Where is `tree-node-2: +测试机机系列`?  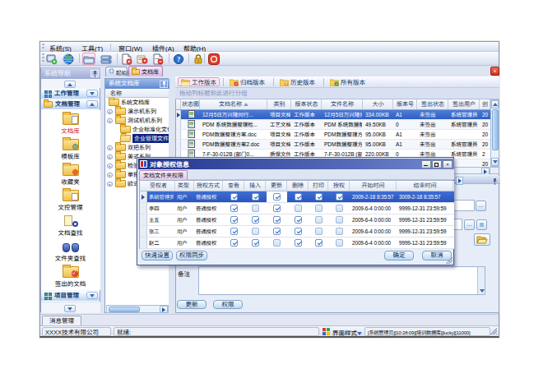 tree-node-2: +测试机机系列 is located at coordinates (137, 120).